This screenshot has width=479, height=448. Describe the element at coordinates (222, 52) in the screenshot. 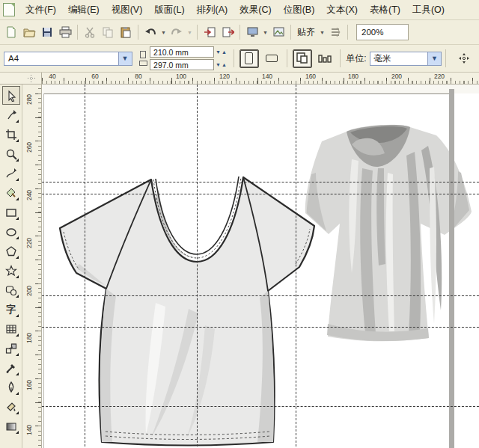

I see `width-spinner-icons: ▼▲` at that location.